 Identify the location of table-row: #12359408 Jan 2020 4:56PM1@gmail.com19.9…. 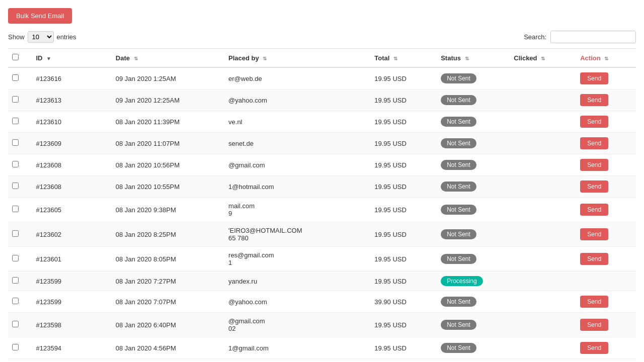
(322, 348).